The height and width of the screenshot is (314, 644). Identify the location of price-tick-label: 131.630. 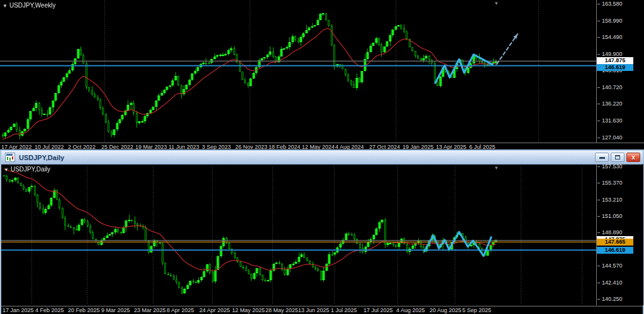
(613, 121).